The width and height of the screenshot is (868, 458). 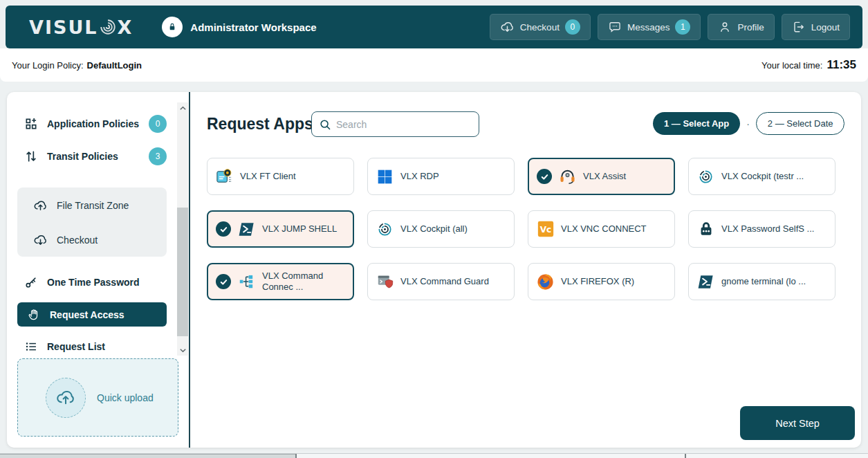 I want to click on sidebar-item-label: One Time Password, so click(x=93, y=282).